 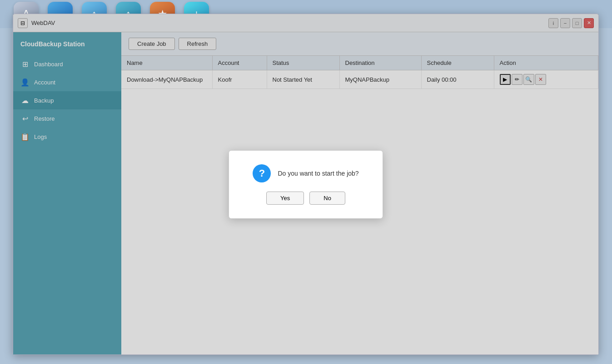 I want to click on dialog-no-button: No, so click(x=327, y=198).